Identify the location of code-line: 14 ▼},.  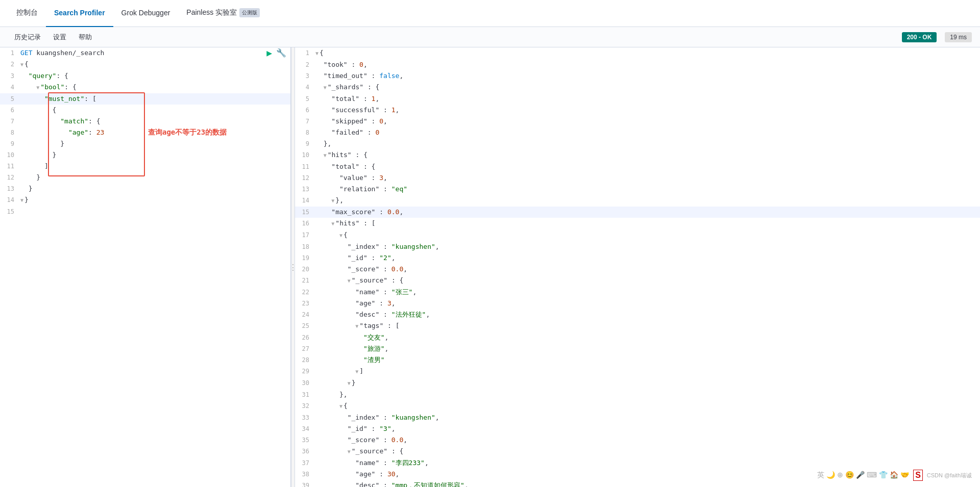
(638, 201).